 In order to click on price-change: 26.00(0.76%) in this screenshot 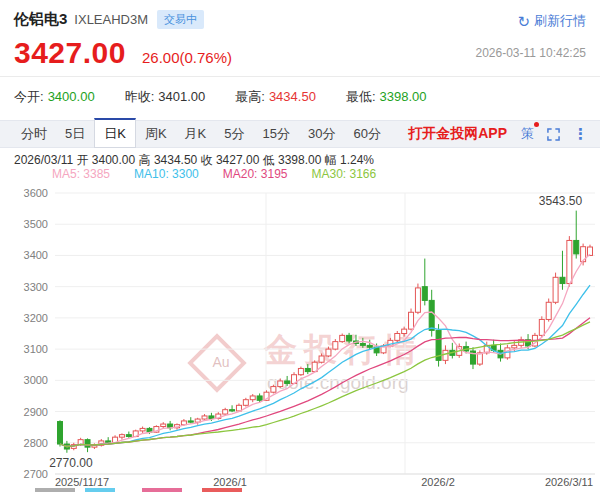, I will do `click(187, 58)`.